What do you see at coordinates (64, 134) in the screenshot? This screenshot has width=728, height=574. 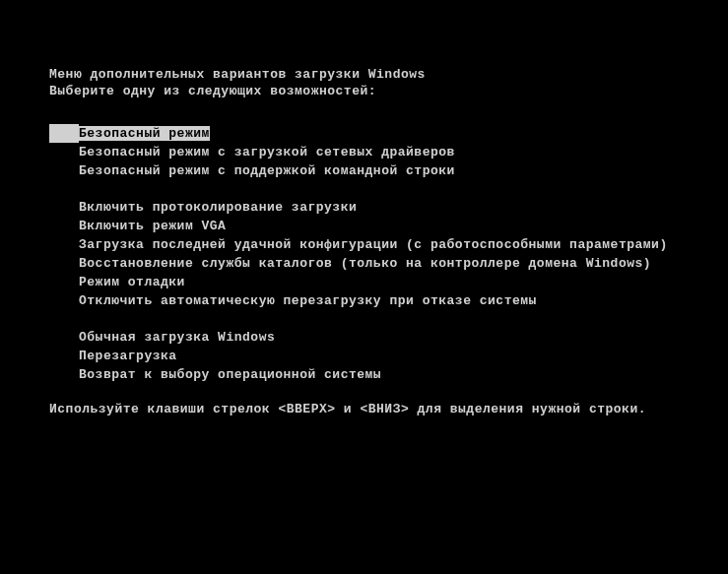 I see `selection-highlight` at bounding box center [64, 134].